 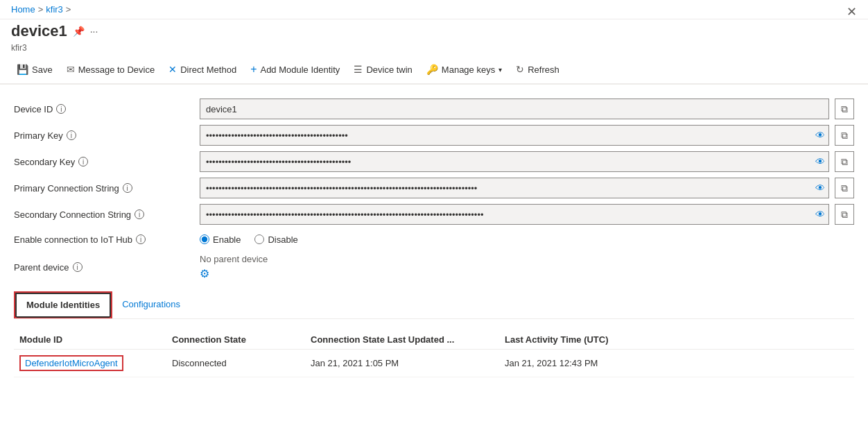 What do you see at coordinates (501, 69) in the screenshot?
I see `chevron-down-icon: ▾` at bounding box center [501, 69].